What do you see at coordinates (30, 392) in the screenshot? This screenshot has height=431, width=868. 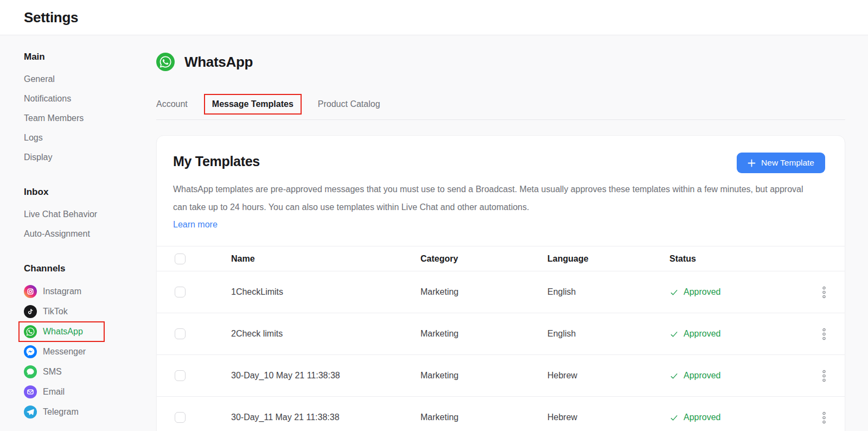 I see `email-icon` at bounding box center [30, 392].